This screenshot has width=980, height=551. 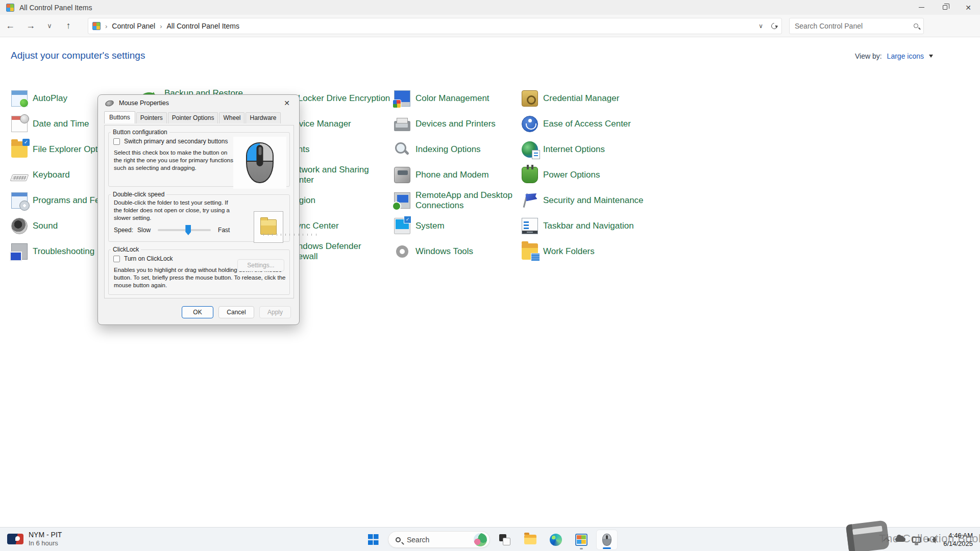 What do you see at coordinates (45, 226) in the screenshot?
I see `item-label: Sound` at bounding box center [45, 226].